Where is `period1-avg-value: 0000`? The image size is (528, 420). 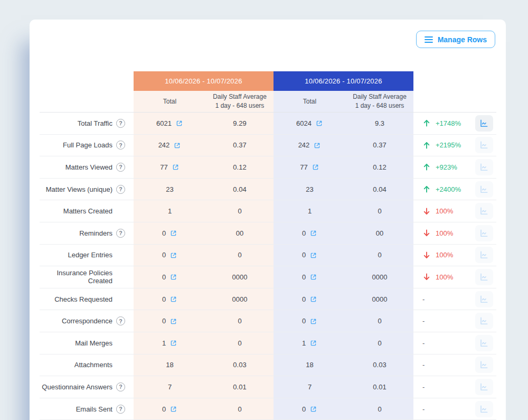 period1-avg-value: 0000 is located at coordinates (240, 299).